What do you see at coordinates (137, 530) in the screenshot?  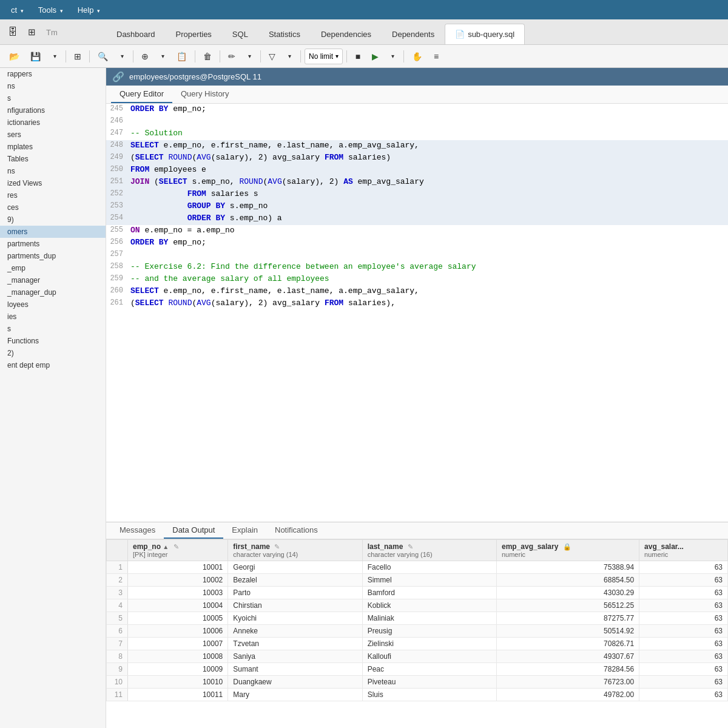 I see `results-tab-messages: Messages` at bounding box center [137, 530].